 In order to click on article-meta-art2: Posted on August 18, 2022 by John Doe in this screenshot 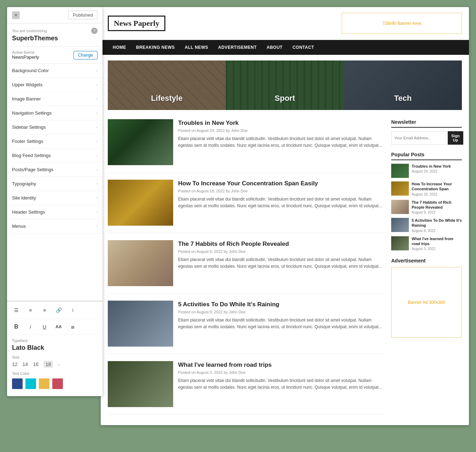, I will do `click(281, 191)`.